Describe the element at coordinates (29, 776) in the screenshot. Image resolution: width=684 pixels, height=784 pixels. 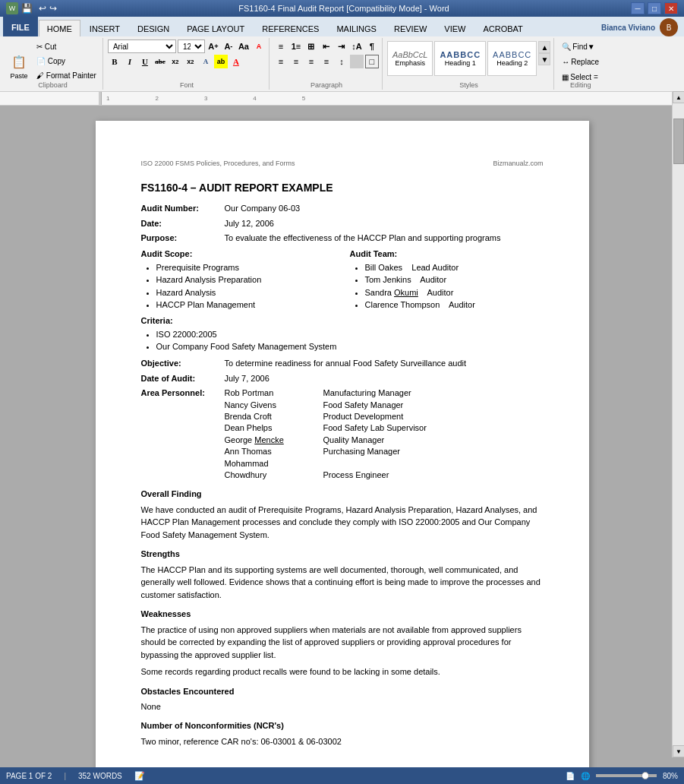
I see `page-count: PAGE 1 OF 2` at that location.